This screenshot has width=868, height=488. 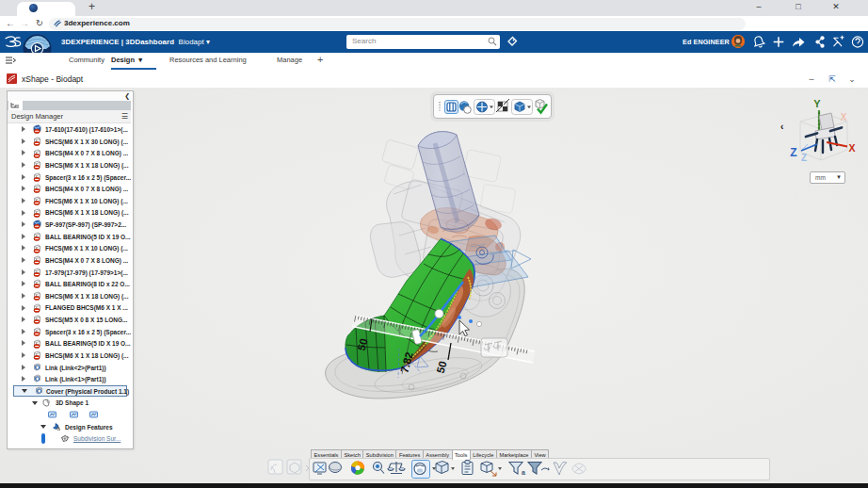 I want to click on svg-text: a, so click(x=523, y=473).